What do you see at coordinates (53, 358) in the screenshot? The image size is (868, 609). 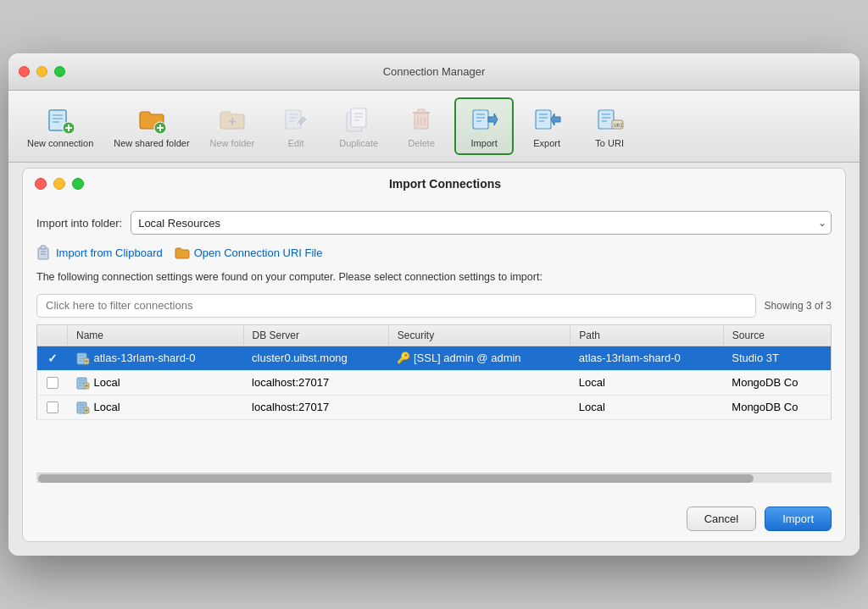 I see `checkmark-icon: ✓` at bounding box center [53, 358].